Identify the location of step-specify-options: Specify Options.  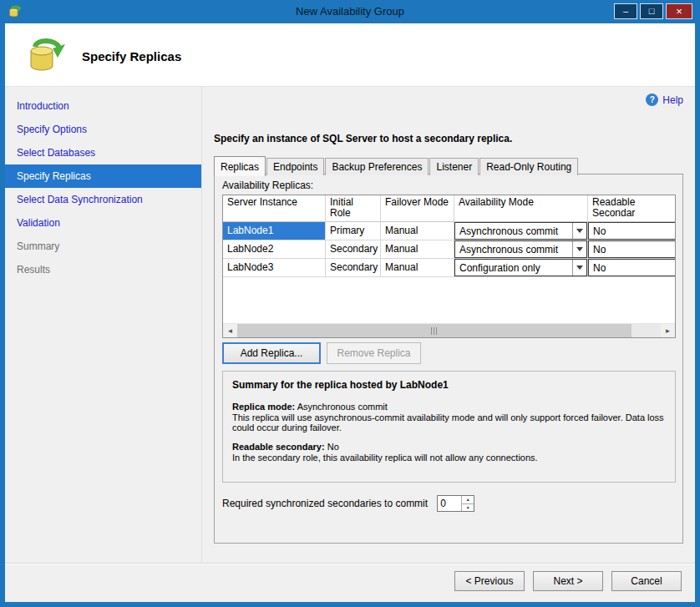
(104, 129).